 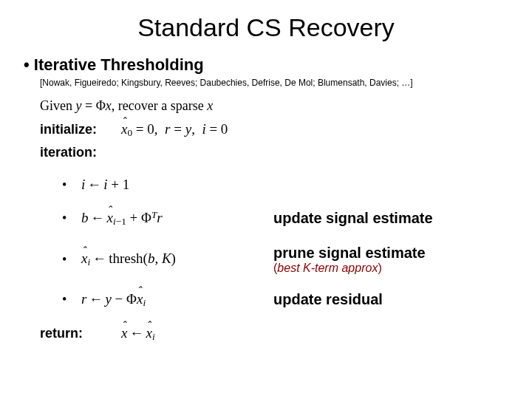 I want to click on iteration-row: iteration:, so click(x=276, y=152).